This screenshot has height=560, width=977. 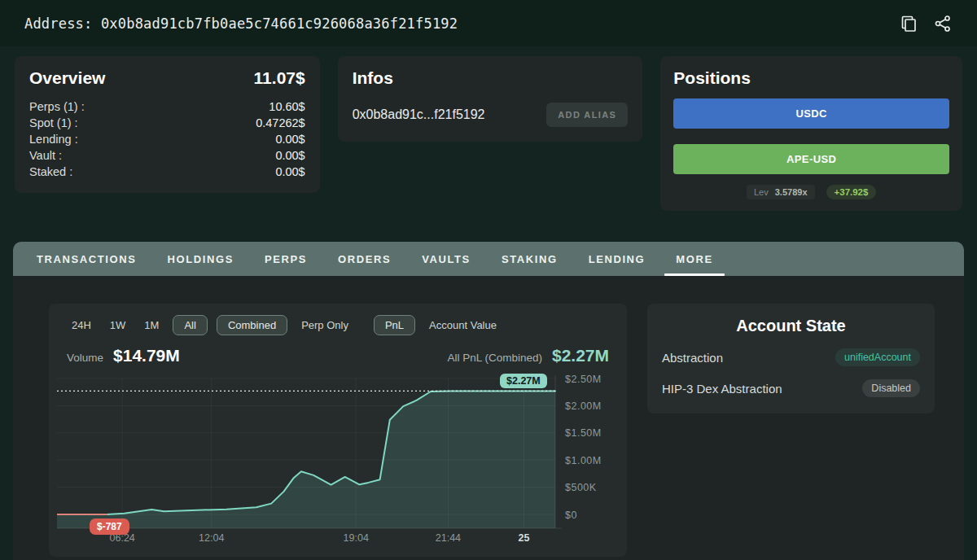 I want to click on row-label: Vault :, so click(x=46, y=155).